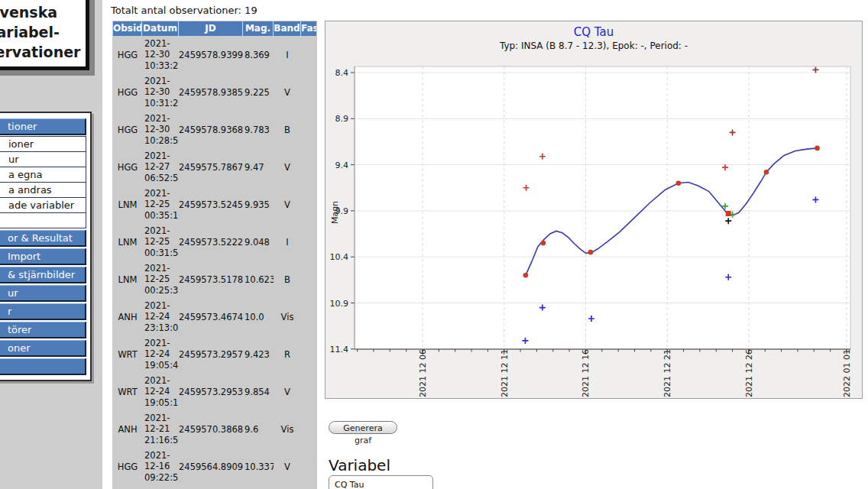  I want to click on cell-mag: 9.6, so click(258, 429).